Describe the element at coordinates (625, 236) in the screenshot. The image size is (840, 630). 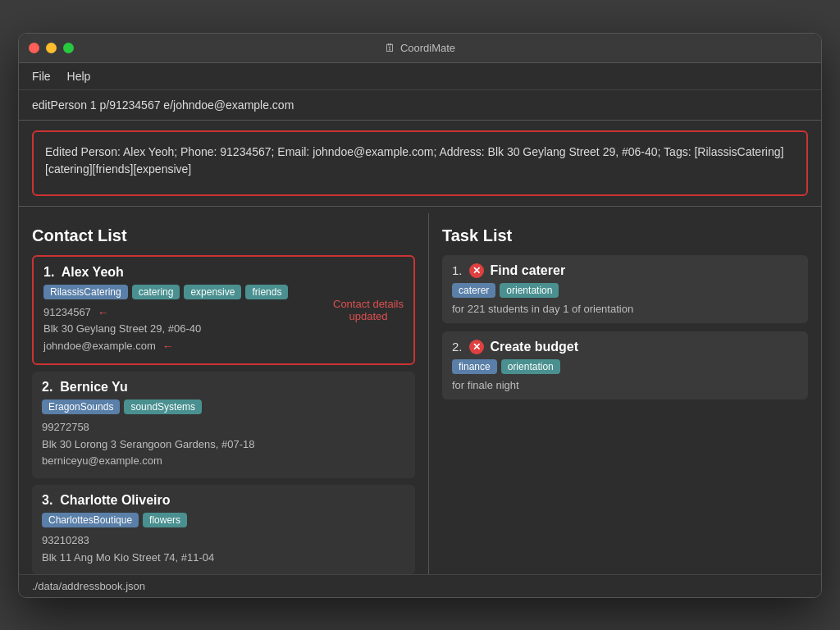
I see `task-list-title: Task List` at that location.